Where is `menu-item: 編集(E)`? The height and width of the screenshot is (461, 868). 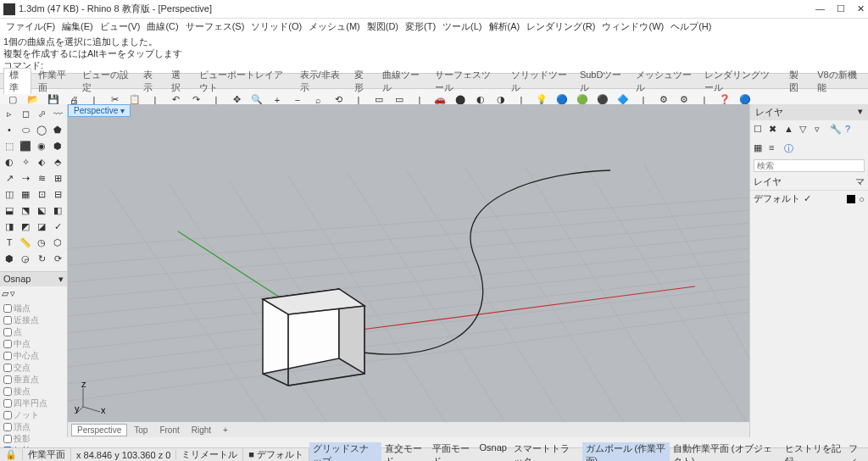 menu-item: 編集(E) is located at coordinates (78, 27).